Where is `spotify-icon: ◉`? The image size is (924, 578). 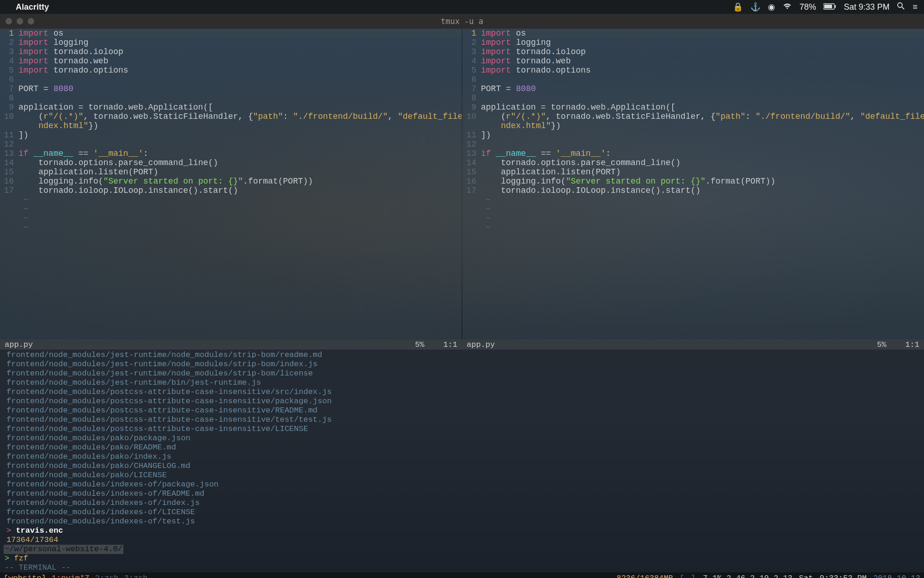
spotify-icon: ◉ is located at coordinates (772, 7).